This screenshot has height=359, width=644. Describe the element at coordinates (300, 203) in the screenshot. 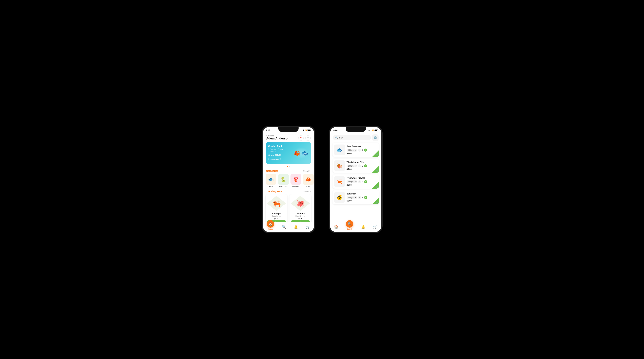

I see `trending-img-octopus: 🐙` at that location.